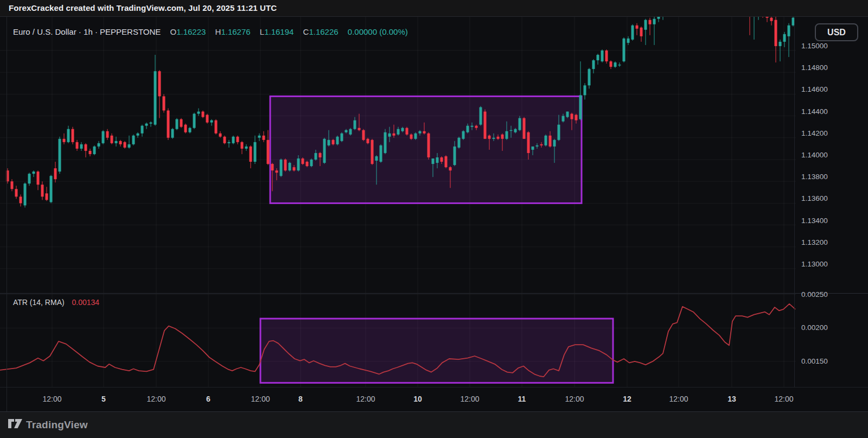 This screenshot has width=868, height=438. Describe the element at coordinates (39, 302) in the screenshot. I see `atr-title: ATR (14, RMA)` at that location.